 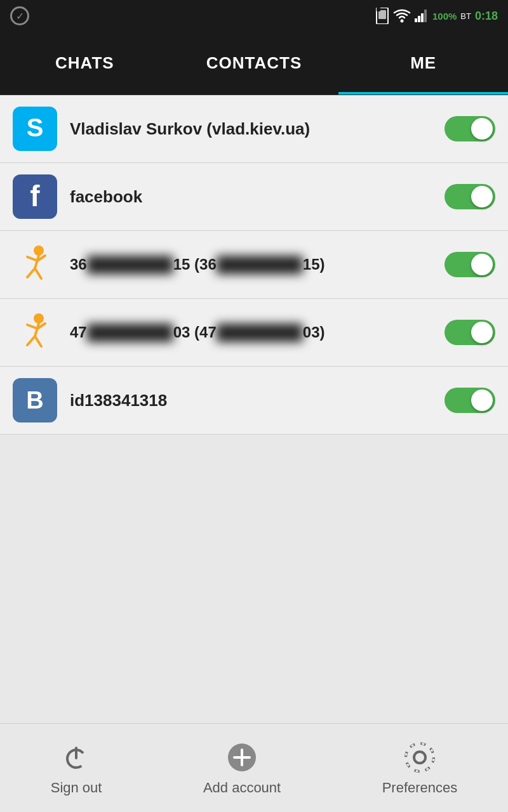 I want to click on vk-icon: B, so click(x=35, y=400).